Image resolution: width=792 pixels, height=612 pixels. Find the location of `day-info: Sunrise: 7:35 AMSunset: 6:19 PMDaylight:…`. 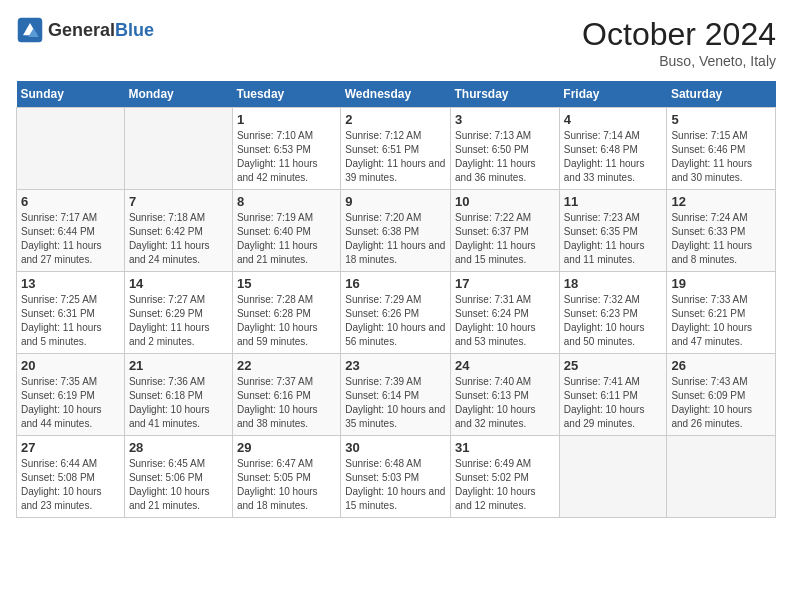

day-info: Sunrise: 7:35 AMSunset: 6:19 PMDaylight:… is located at coordinates (70, 403).